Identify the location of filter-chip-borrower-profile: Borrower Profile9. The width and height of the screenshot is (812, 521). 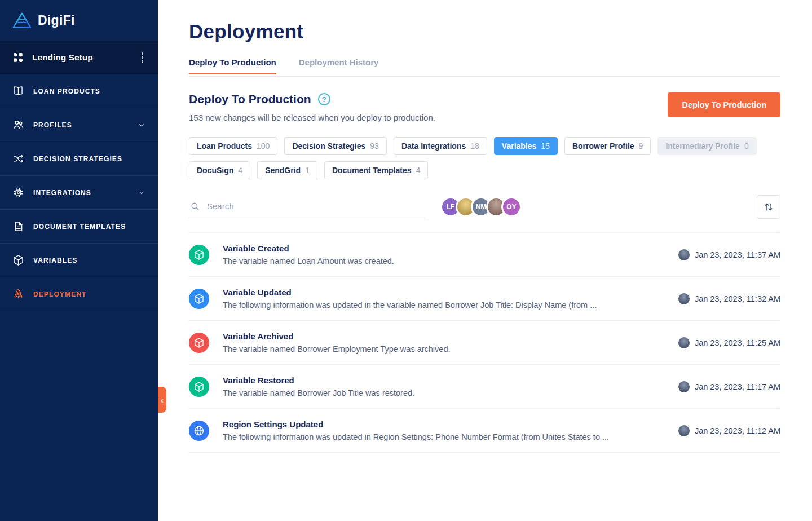
(608, 146).